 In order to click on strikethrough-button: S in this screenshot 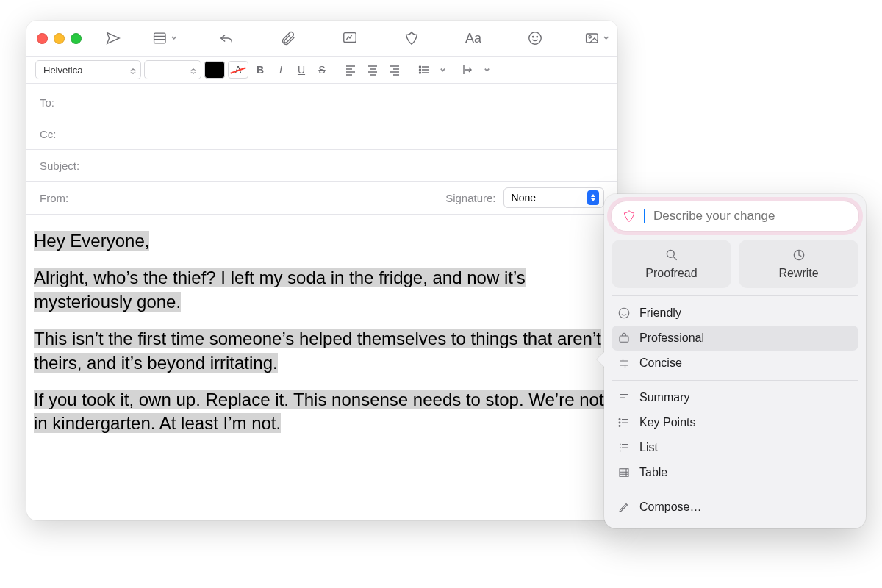, I will do `click(322, 70)`.